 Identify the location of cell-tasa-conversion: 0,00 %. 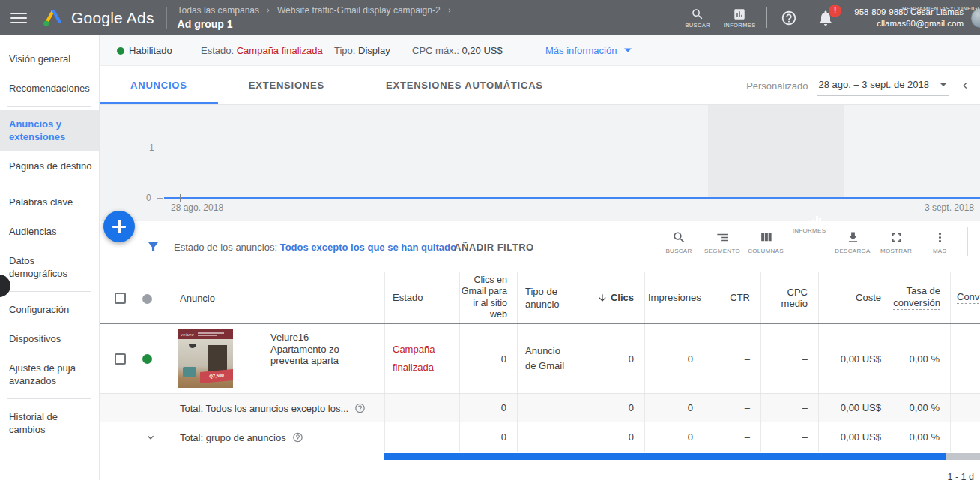
(921, 358).